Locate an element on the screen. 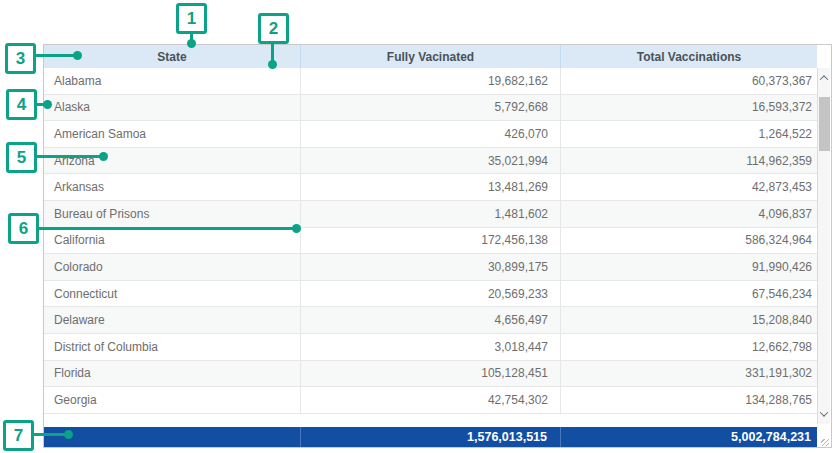 This screenshot has height=453, width=833. callout-1: 1 is located at coordinates (192, 18).